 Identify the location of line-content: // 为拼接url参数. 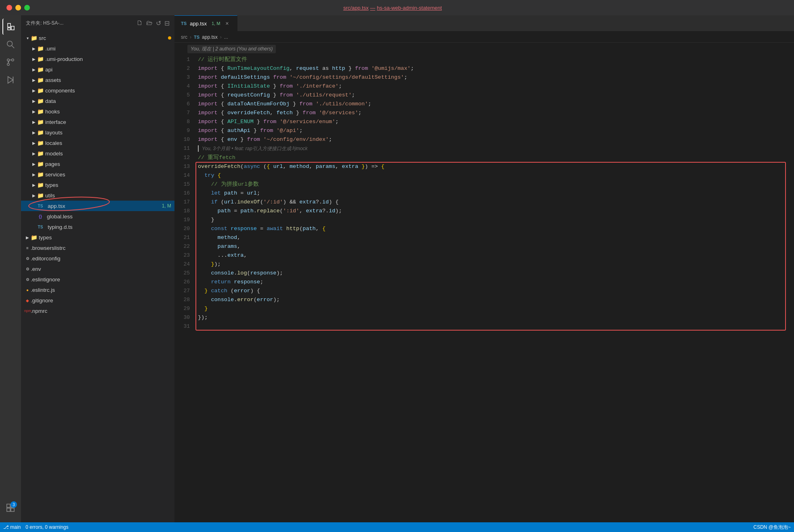
(494, 184).